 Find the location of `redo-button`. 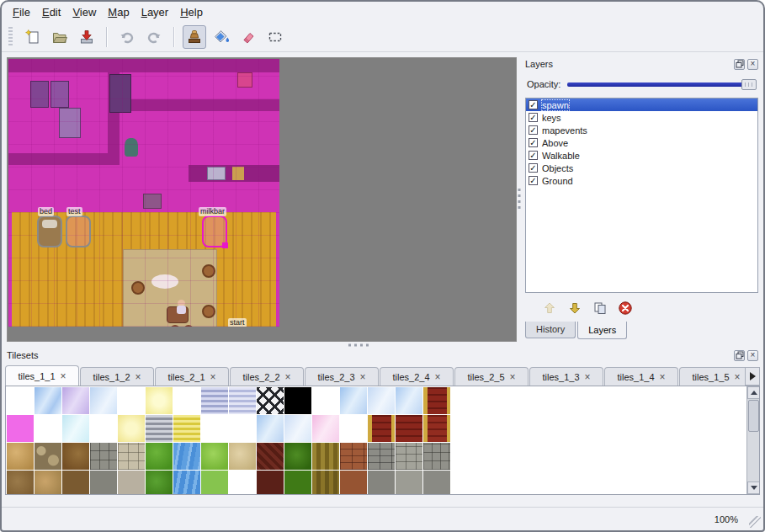

redo-button is located at coordinates (154, 37).